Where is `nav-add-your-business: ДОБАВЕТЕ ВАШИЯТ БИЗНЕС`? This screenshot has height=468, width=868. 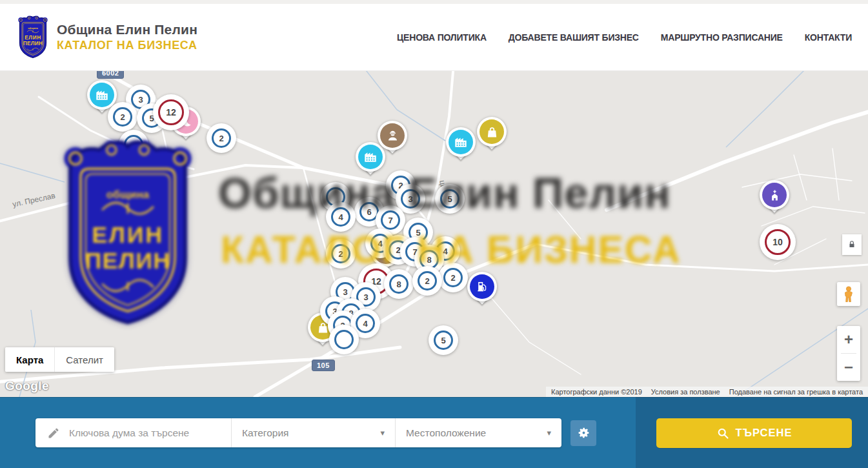 nav-add-your-business: ДОБАВЕТЕ ВАШИЯТ БИЗНЕС is located at coordinates (574, 37).